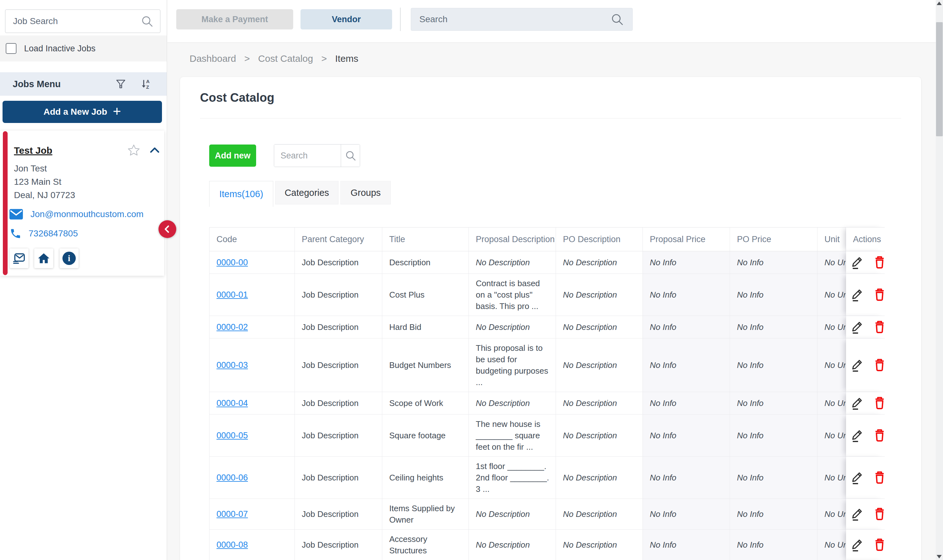  I want to click on breadcrumb-dashboard: Dashboard, so click(213, 59).